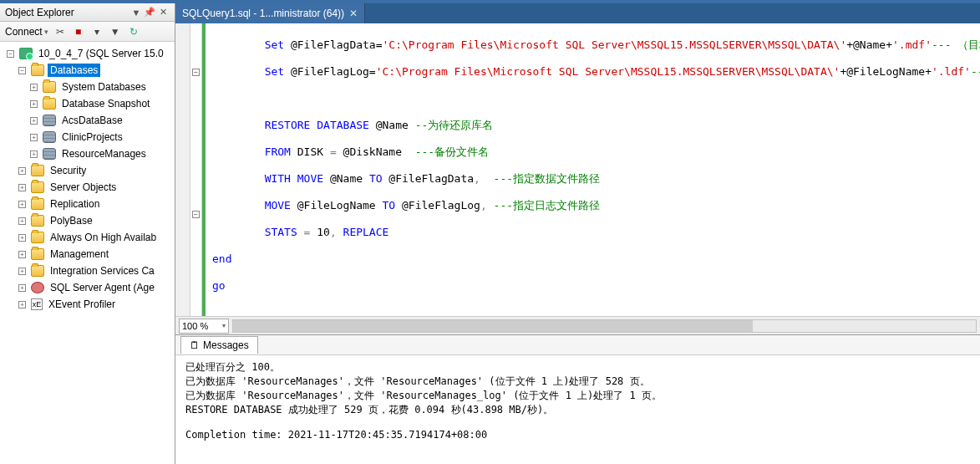 The image size is (980, 464). I want to click on agent-node: +SQL Server Agent (Age, so click(87, 288).